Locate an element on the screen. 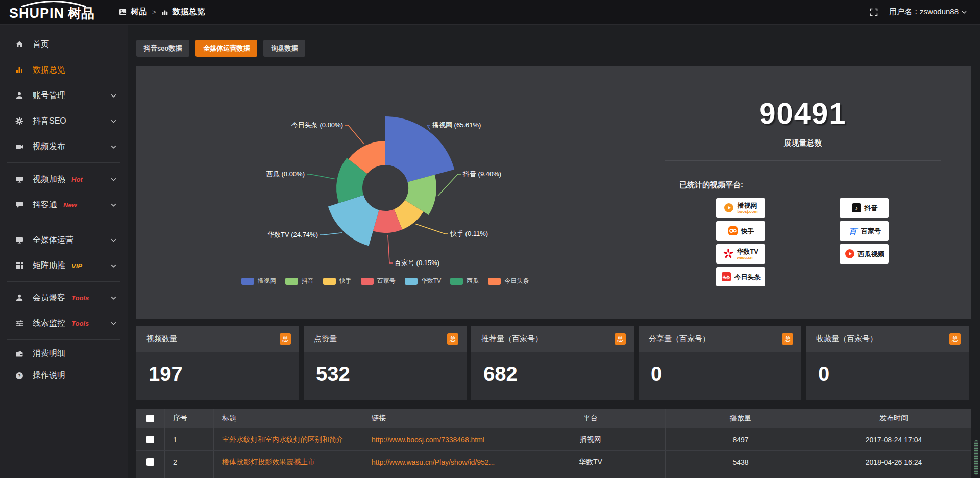  sidebar-item-expense-detail: 消费明细 is located at coordinates (64, 353).